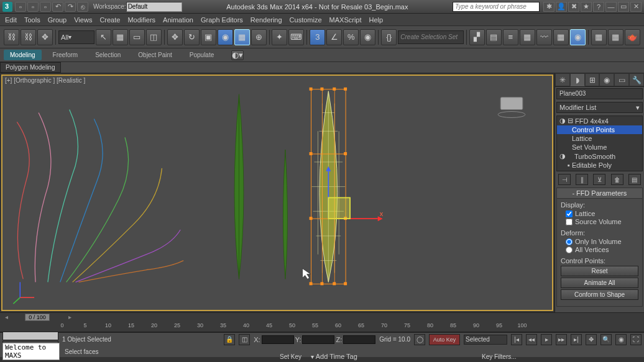 This screenshot has width=644, height=362. Describe the element at coordinates (31, 351) in the screenshot. I see `maxscript-listener: Welcome to MAXS` at that location.